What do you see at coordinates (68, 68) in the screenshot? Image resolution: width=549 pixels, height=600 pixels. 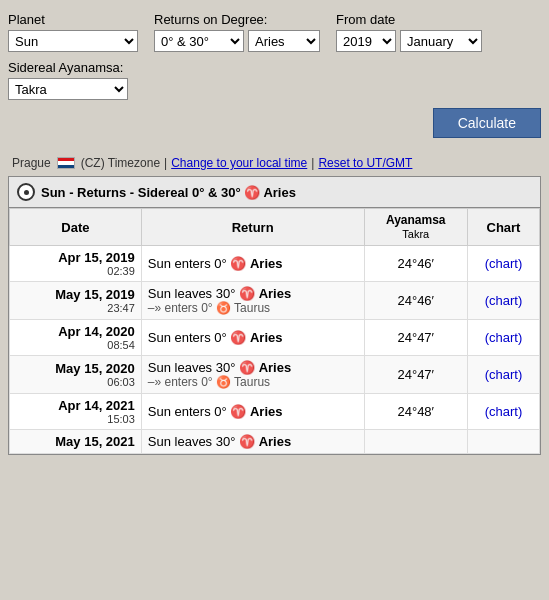 I see `ayanamsa-label: Sidereal Ayanamsa:` at bounding box center [68, 68].